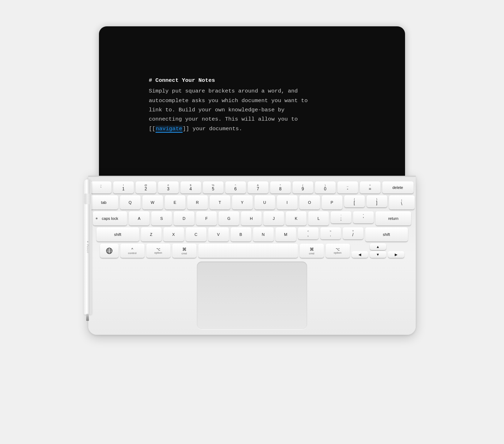 This screenshot has height=444, width=504. What do you see at coordinates (168, 187) in the screenshot?
I see `key-3: # 3` at bounding box center [168, 187].